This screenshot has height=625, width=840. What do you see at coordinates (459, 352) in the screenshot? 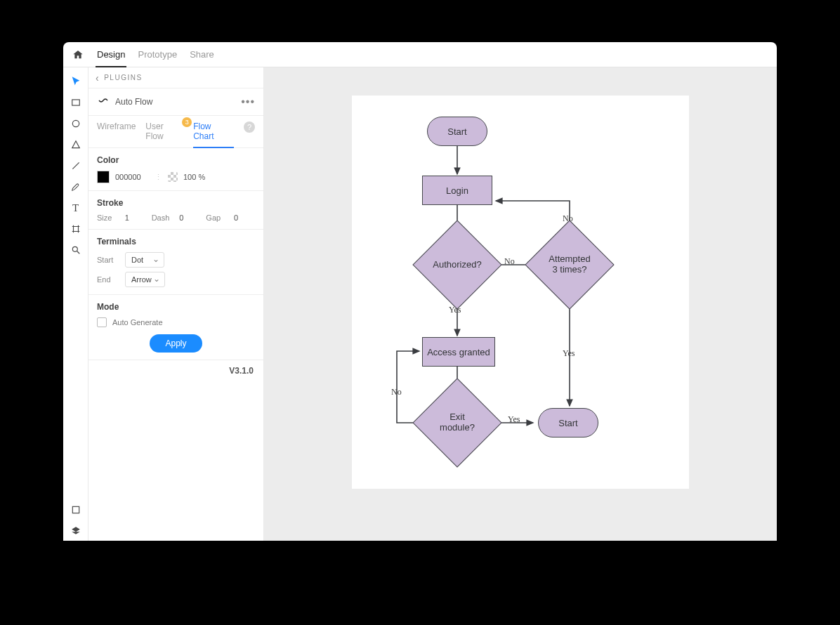
I see `node-access: Access granted` at bounding box center [459, 352].